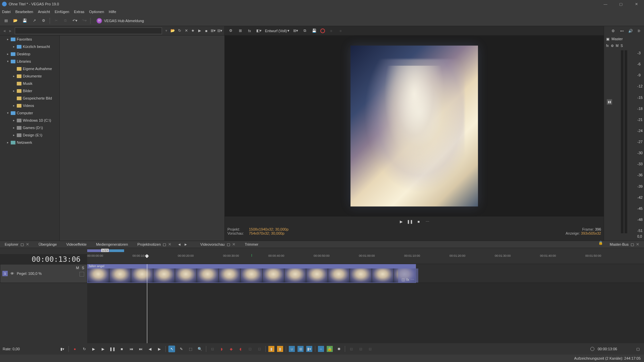 This screenshot has height=362, width=644. Describe the element at coordinates (82, 274) in the screenshot. I see `track-level-slider` at that location.